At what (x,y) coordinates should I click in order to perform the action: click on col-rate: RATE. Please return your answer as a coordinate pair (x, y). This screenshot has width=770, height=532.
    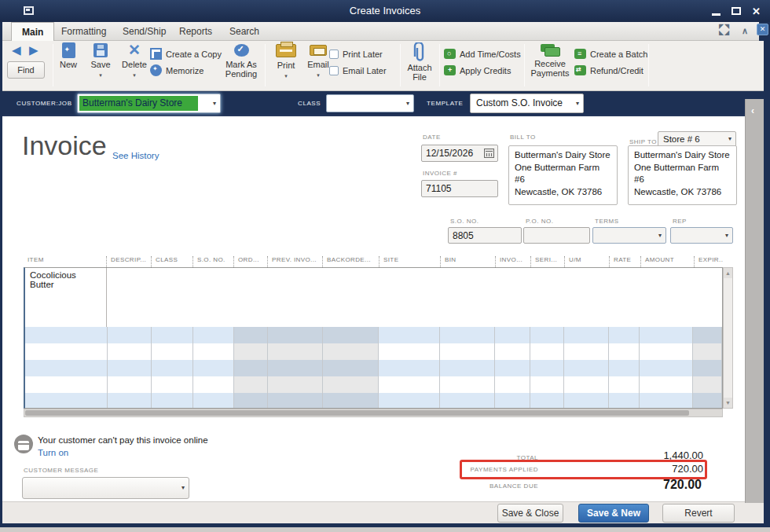
    Looking at the image, I should click on (625, 262).